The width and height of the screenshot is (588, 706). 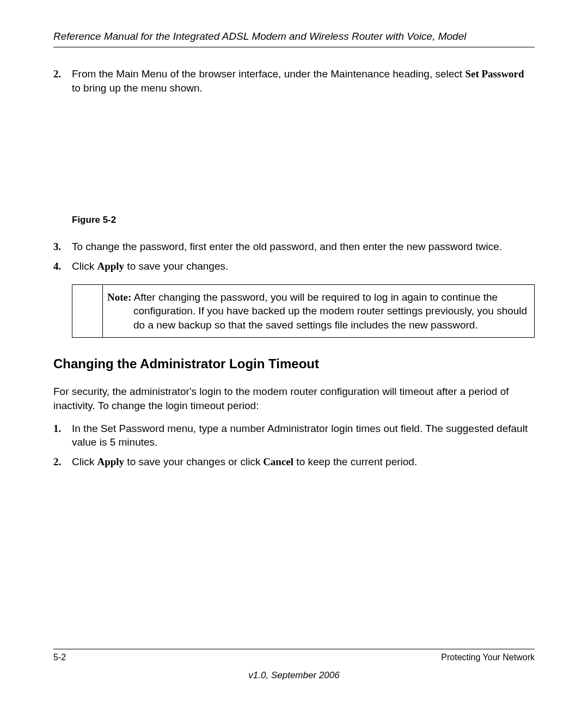 I want to click on footer-section-title: Protecting Your Network, so click(x=488, y=658).